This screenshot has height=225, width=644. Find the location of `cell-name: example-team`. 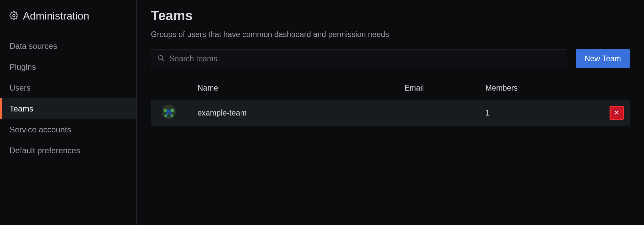

cell-name: example-team is located at coordinates (301, 113).